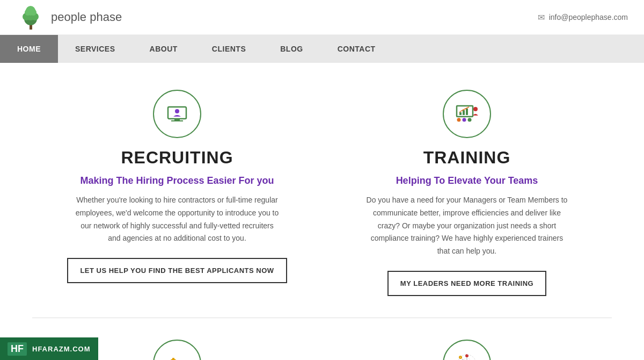 Image resolution: width=644 pixels, height=360 pixels. Describe the element at coordinates (588, 17) in the screenshot. I see `email-address: info@peoplephase.com` at that location.